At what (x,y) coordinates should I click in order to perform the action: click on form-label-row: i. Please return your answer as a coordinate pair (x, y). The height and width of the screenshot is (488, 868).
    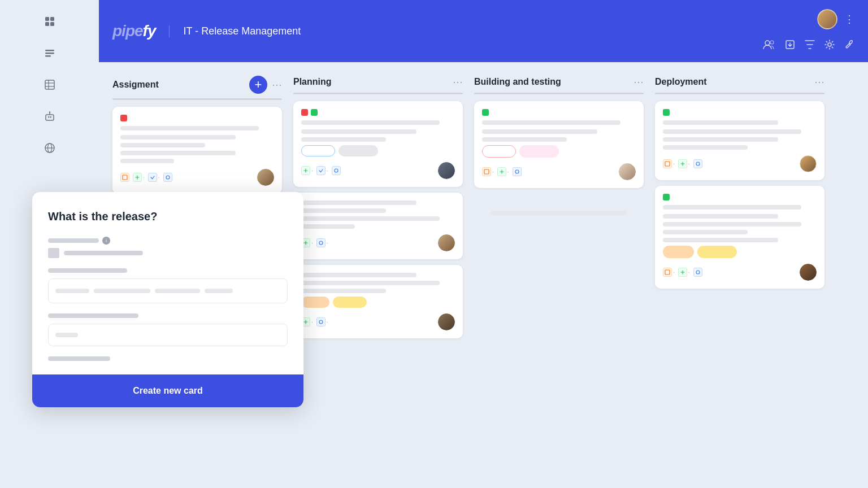
    Looking at the image, I should click on (168, 241).